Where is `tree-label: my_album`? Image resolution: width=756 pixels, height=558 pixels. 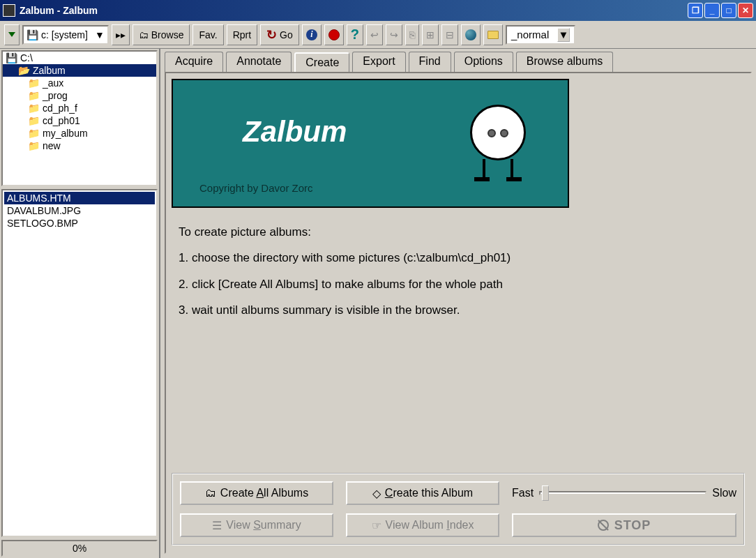
tree-label: my_album is located at coordinates (66, 133).